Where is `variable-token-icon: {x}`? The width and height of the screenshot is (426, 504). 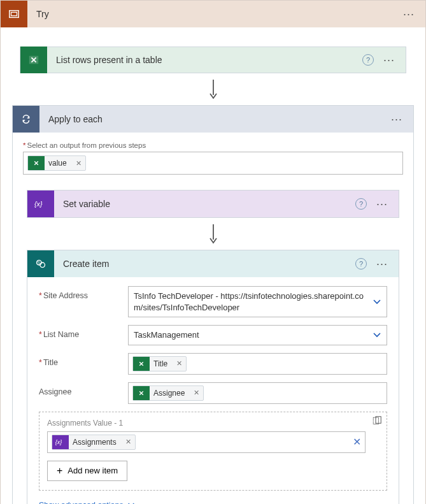 variable-token-icon: {x} is located at coordinates (60, 442).